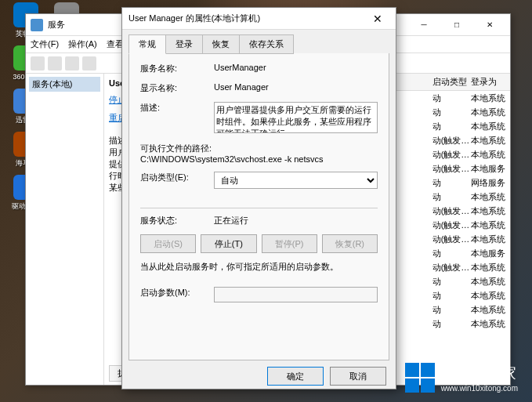 This screenshot has height=402, width=532. What do you see at coordinates (45, 44) in the screenshot?
I see `menu-item: 文件(F)` at bounding box center [45, 44].